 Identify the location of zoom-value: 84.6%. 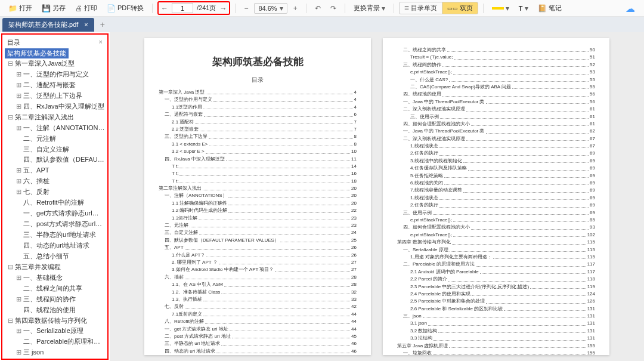
(267, 8).